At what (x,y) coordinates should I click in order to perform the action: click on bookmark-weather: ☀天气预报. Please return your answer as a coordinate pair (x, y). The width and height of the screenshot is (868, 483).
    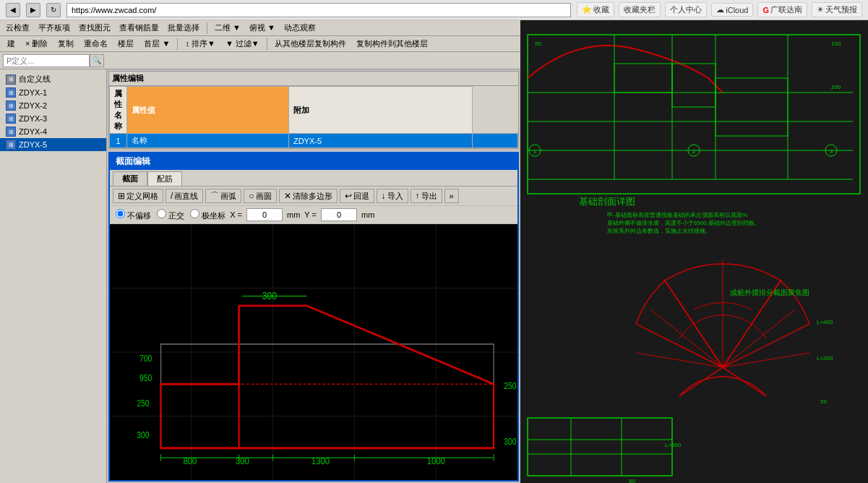
    Looking at the image, I should click on (837, 10).